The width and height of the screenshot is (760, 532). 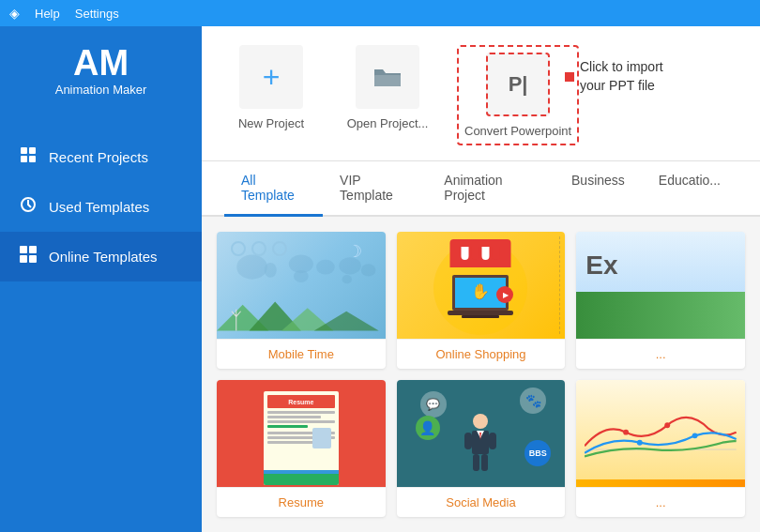 I want to click on template-card-partial-1: Ex ..., so click(x=661, y=300).